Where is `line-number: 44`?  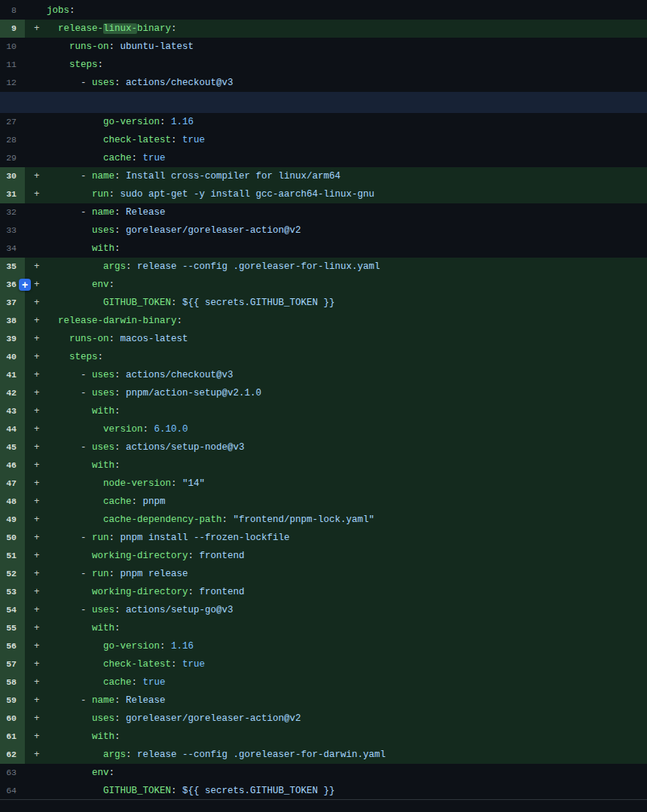
line-number: 44 is located at coordinates (12, 429).